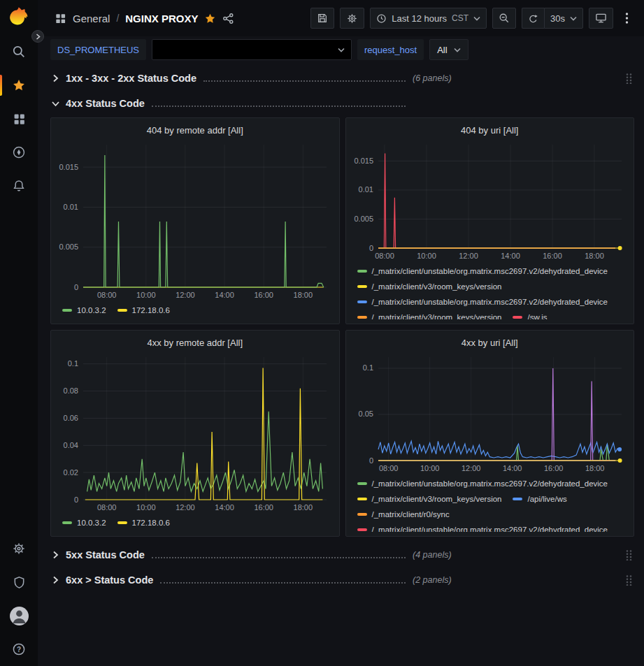  I want to click on row-dotted-leader, so click(278, 106).